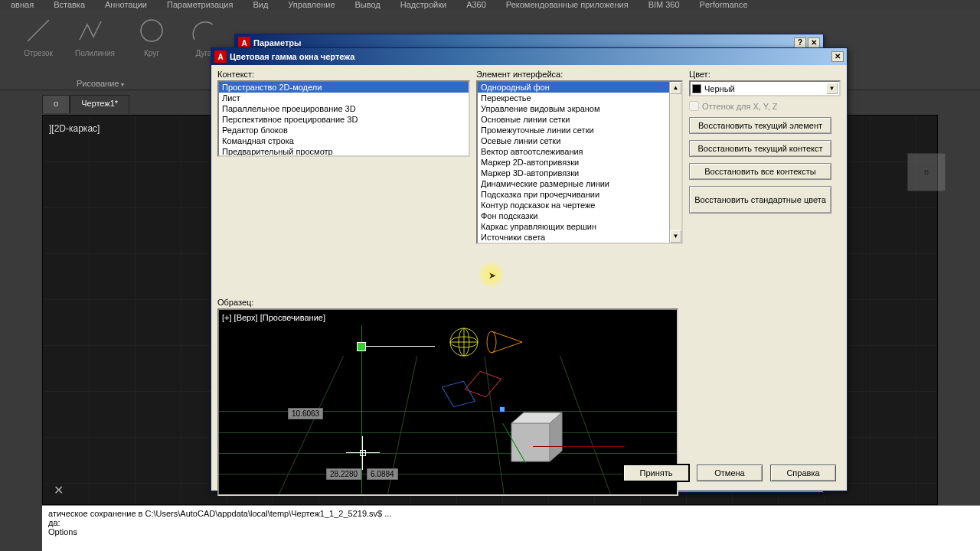 The width and height of the screenshot is (980, 551). I want to click on cursor-icon: ➤, so click(492, 276).